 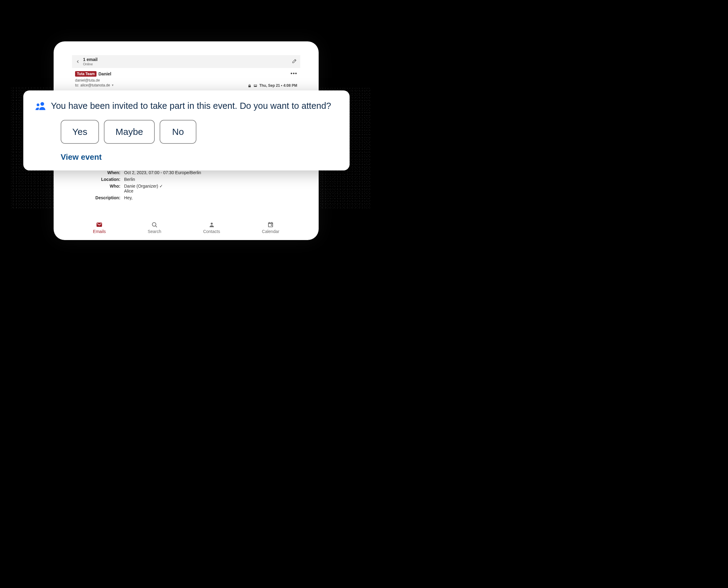 I want to click on header-title: 1 email, so click(x=187, y=60).